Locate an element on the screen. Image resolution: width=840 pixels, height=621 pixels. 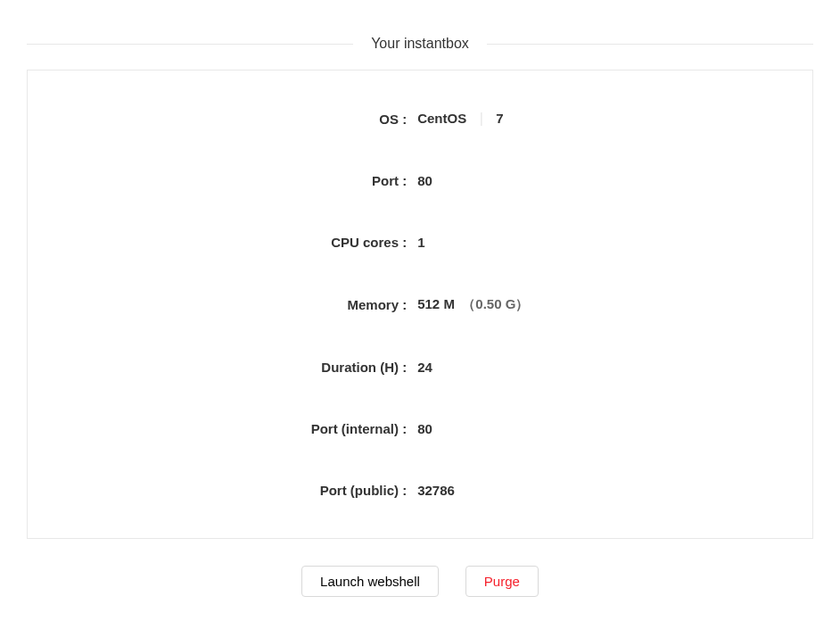
port-internal-value: 80 is located at coordinates (423, 428).